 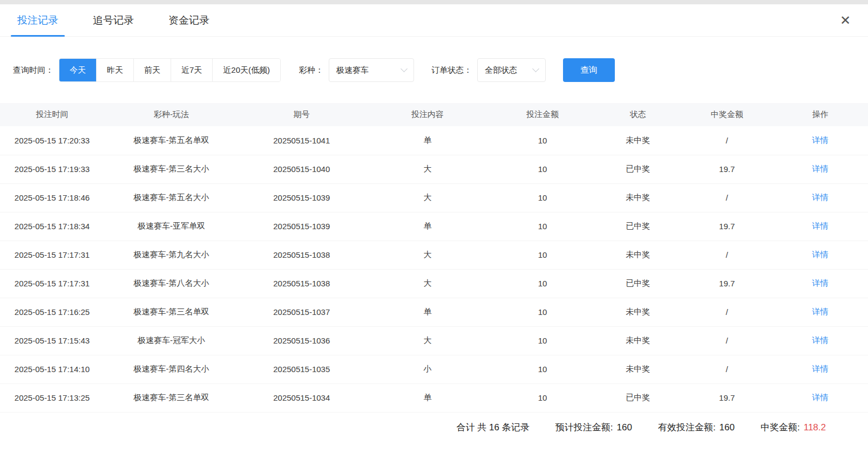 I want to click on cell-issue: 20250515-1041, so click(x=301, y=140).